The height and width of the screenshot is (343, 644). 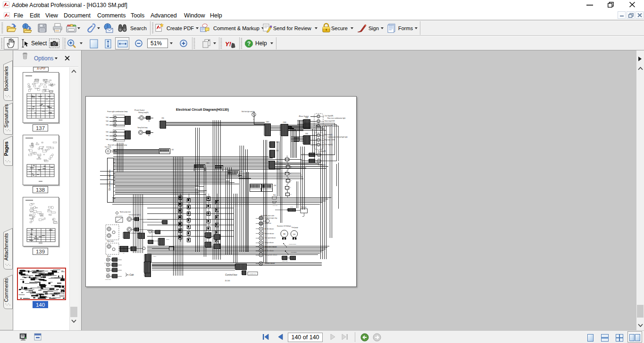 What do you see at coordinates (294, 235) in the screenshot?
I see `svg-text: 24V` at bounding box center [294, 235].